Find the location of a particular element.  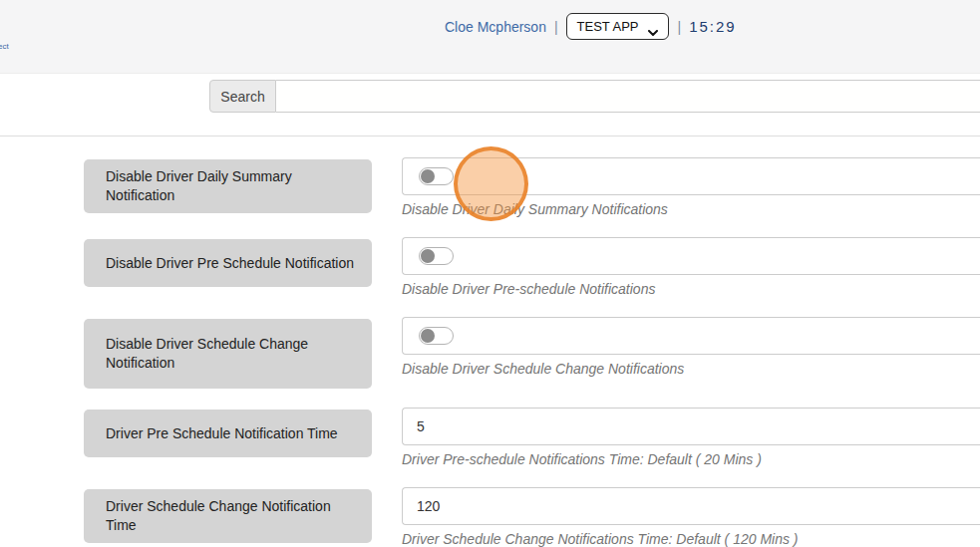

search-input is located at coordinates (628, 96).